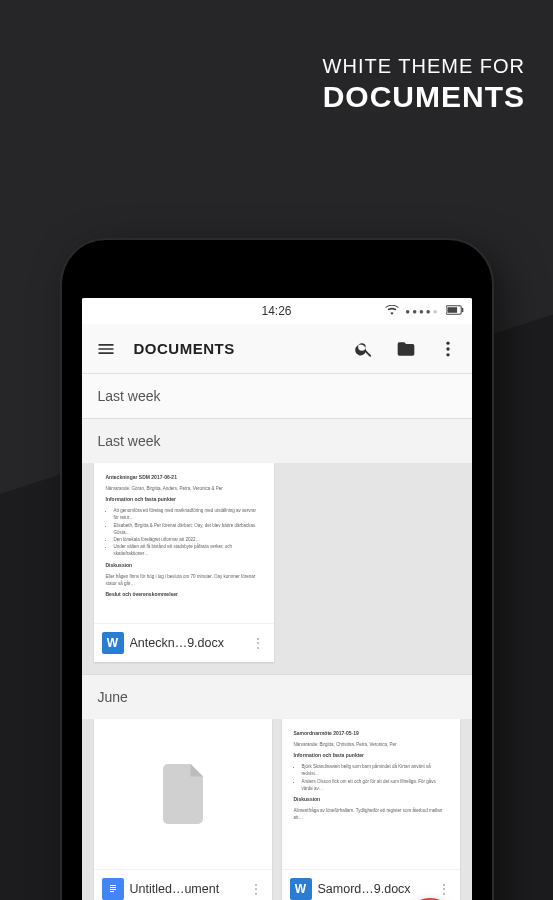  What do you see at coordinates (277, 311) in the screenshot?
I see `status-bar: 14:26 ●●●●●` at bounding box center [277, 311].